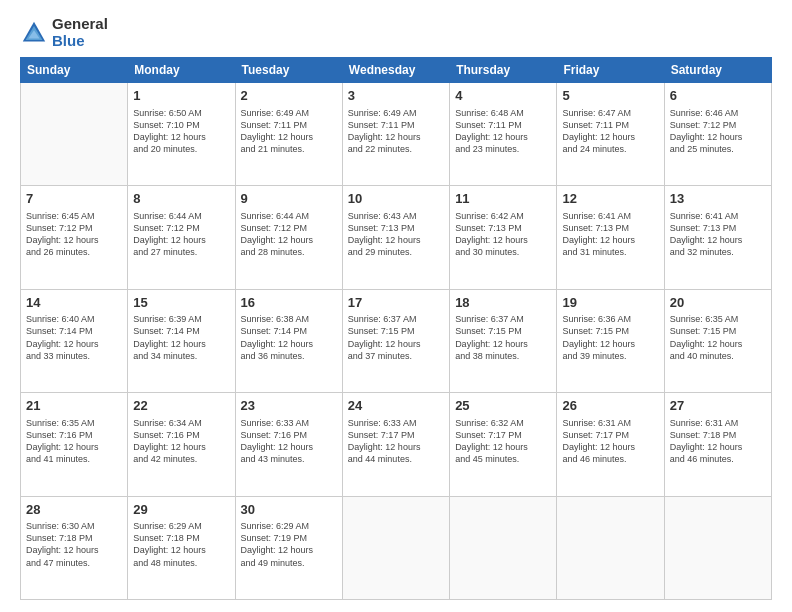 The image size is (792, 612). Describe the element at coordinates (396, 340) in the screenshot. I see `calendar-cell: 17Sunrise: 6:37 AMSunset: 7:15 PMDayligh…` at that location.